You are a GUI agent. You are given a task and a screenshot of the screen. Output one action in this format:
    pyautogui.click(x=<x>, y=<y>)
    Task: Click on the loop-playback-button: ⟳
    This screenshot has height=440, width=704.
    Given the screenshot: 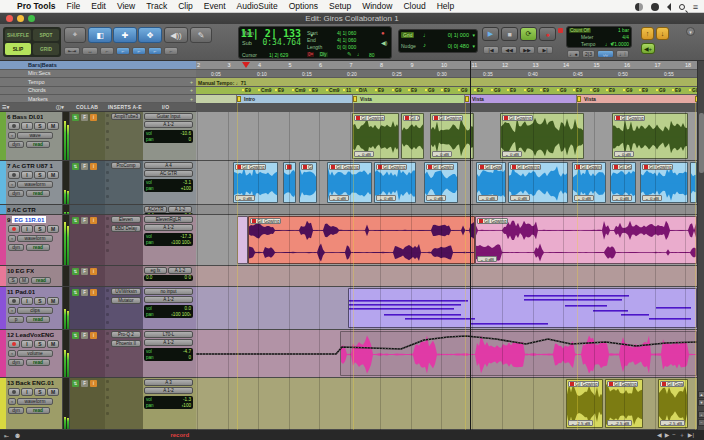 What is the action you would take?
    pyautogui.click(x=528, y=34)
    